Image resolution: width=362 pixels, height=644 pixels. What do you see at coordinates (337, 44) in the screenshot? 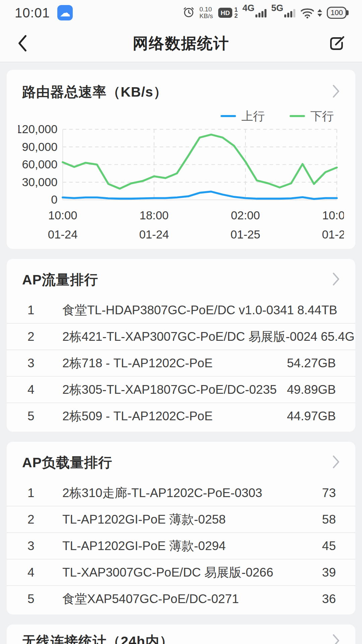
I see `edit-button` at bounding box center [337, 44].